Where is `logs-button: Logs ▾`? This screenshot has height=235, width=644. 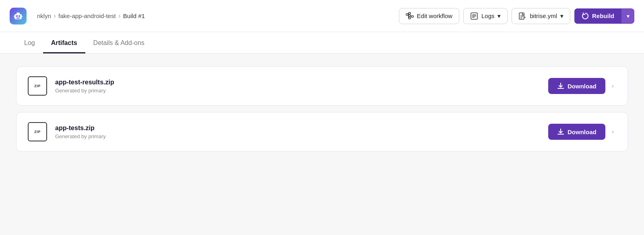 logs-button: Logs ▾ is located at coordinates (485, 16).